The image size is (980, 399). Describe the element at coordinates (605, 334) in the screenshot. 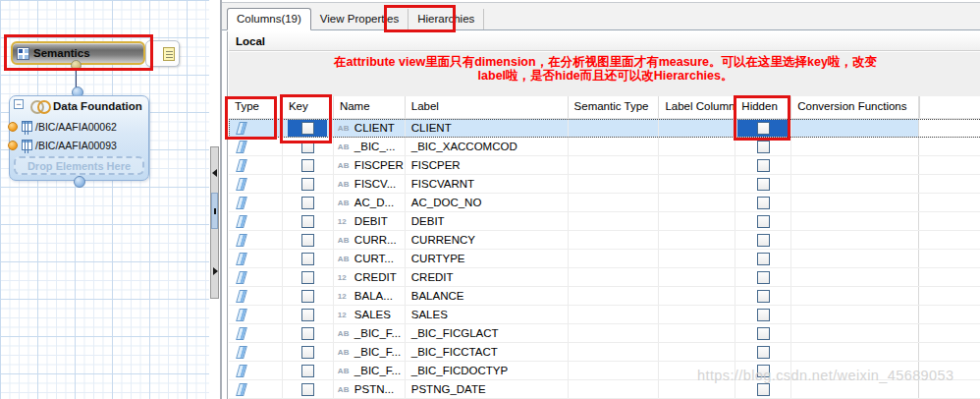

I see `table-row: AB_BIC_F..._BIC_FICGLACT` at that location.